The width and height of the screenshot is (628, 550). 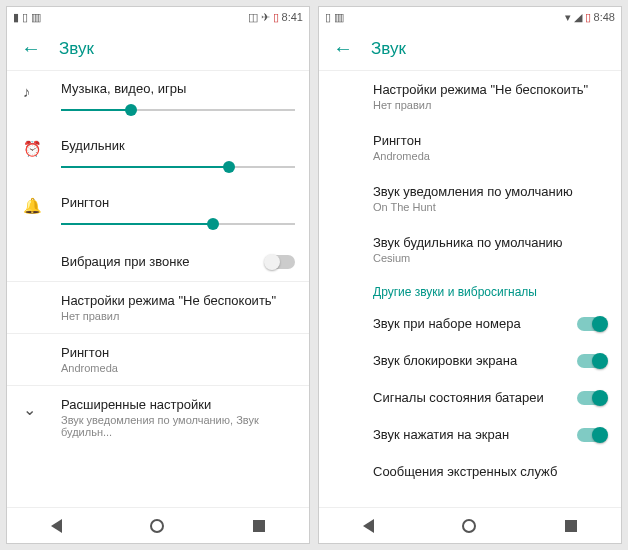 I want to click on row-title: Рингтон, so click(x=490, y=140).